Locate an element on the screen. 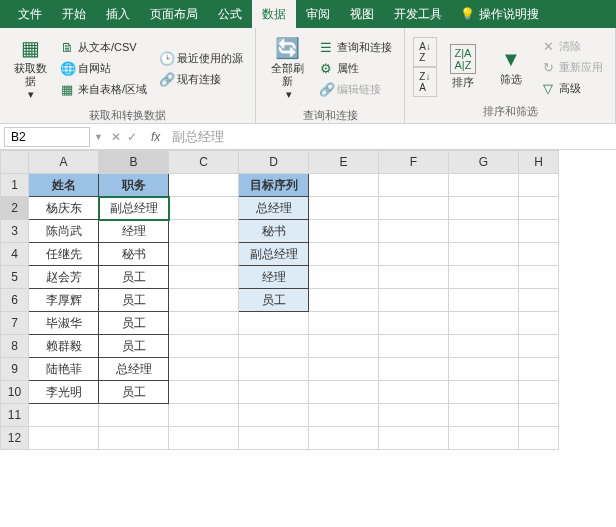  from-web-button: 🌐自网站 is located at coordinates (104, 68).